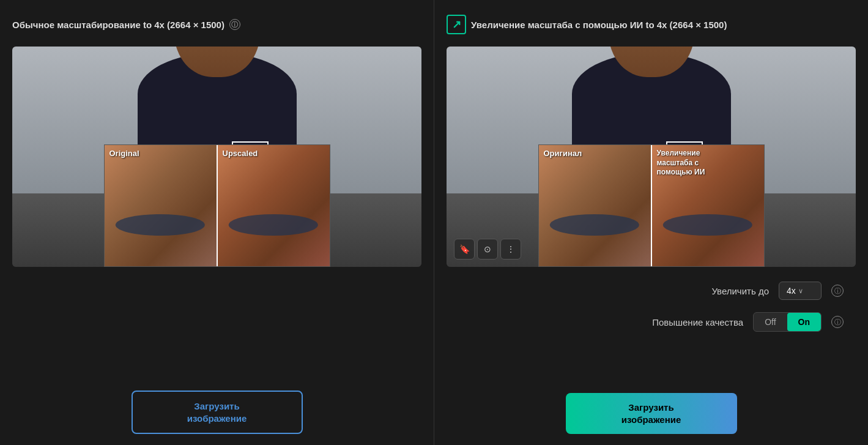 Image resolution: width=868 pixels, height=445 pixels. What do you see at coordinates (708, 225) in the screenshot?
I see `right-eye-sim-right` at bounding box center [708, 225].